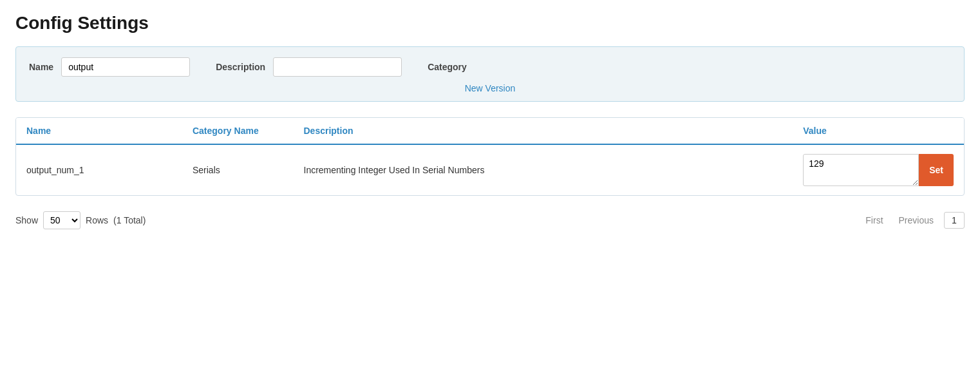 The width and height of the screenshot is (980, 371). Describe the element at coordinates (62, 220) in the screenshot. I see `rows-select: 102550100` at that location.